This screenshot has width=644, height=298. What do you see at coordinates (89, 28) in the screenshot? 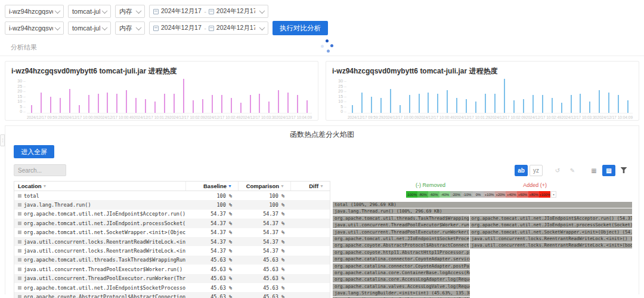
I see `comparison-process-select: tomcat-juli.jar` at bounding box center [89, 28].